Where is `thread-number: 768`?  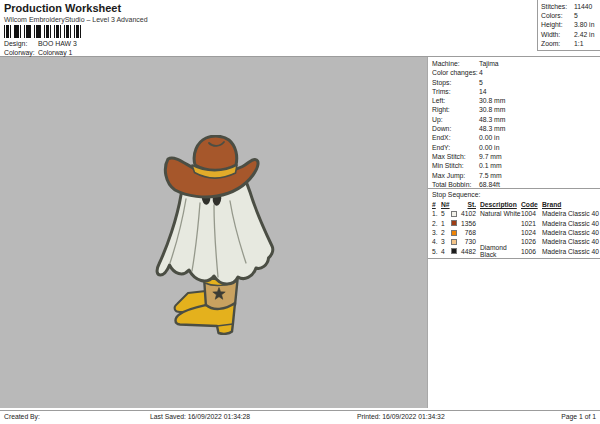
thread-number: 768 is located at coordinates (468, 232).